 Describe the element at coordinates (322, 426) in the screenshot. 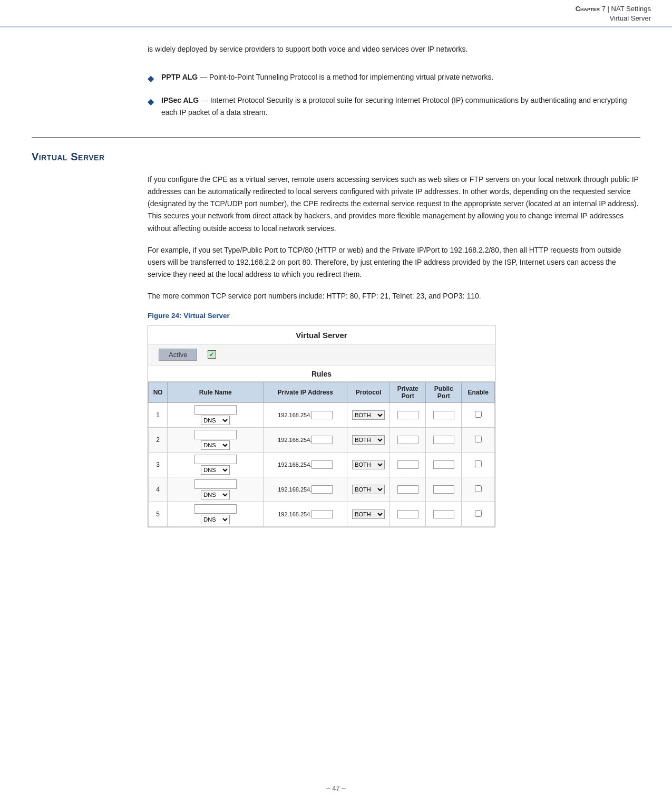

I see `virtual-server-widget: Virtual Server Active ✓ Rules NO Rule Na…` at that location.